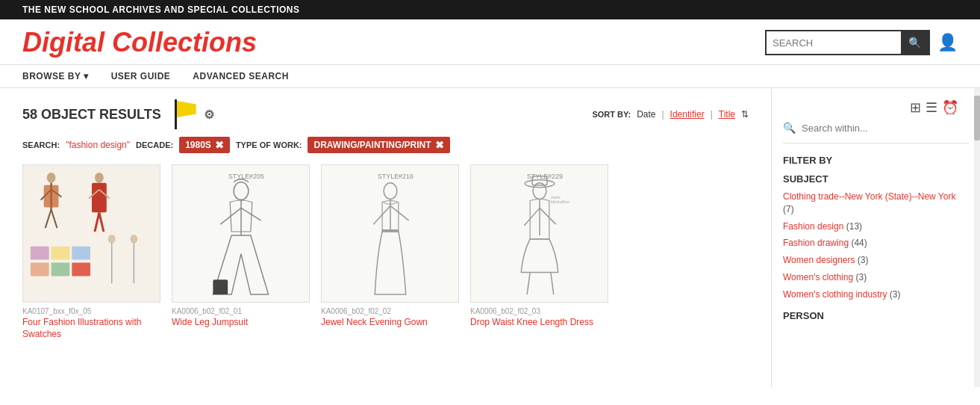 The image size is (980, 405). Describe the element at coordinates (240, 323) in the screenshot. I see `result-title: Wide Leg Jumpsuit` at that location.